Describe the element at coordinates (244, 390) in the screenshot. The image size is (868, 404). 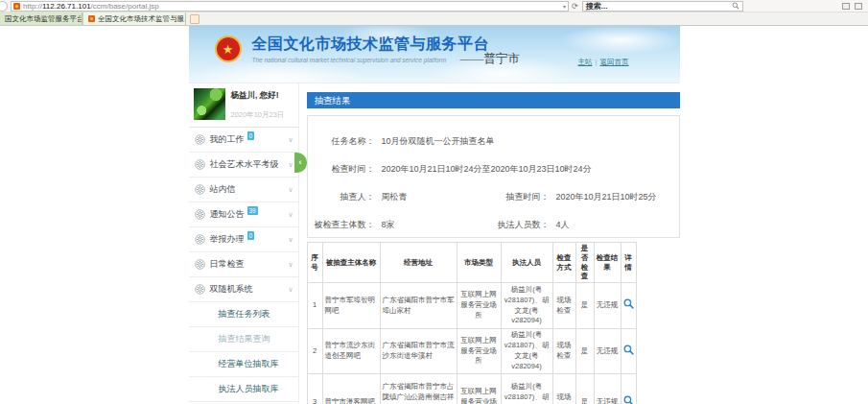
I see `sidebar-subitem-执法人员抽取库: 执法人员抽取库` at that location.